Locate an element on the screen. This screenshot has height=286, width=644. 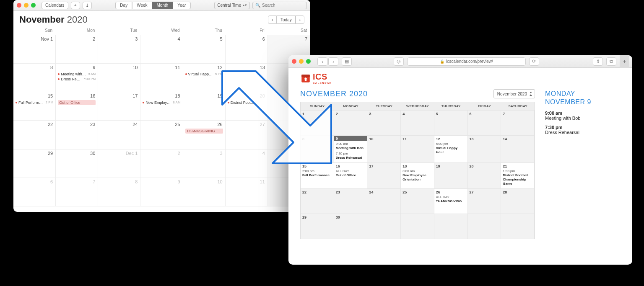
side-event: 7:30 pmDress Rehearsal is located at coordinates (583, 130).